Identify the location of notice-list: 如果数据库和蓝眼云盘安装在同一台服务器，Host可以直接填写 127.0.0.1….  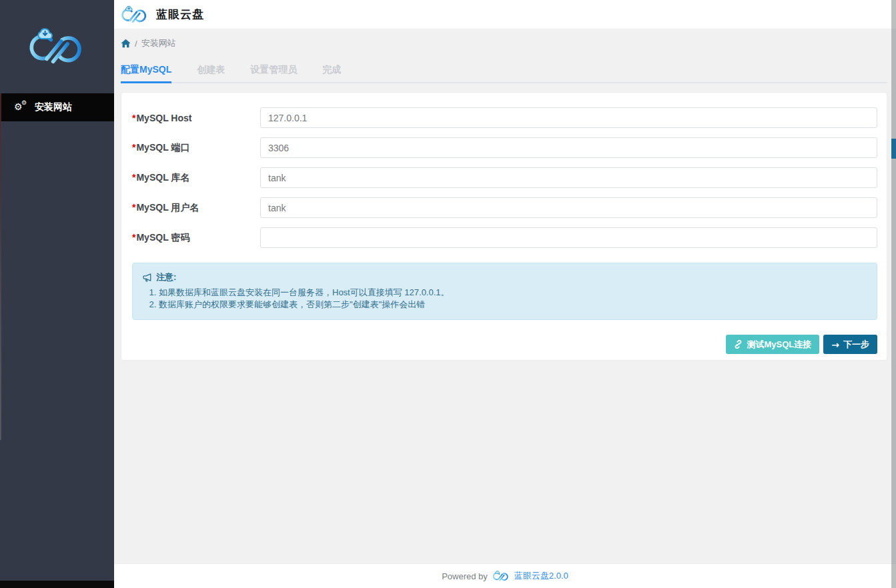
(504, 299).